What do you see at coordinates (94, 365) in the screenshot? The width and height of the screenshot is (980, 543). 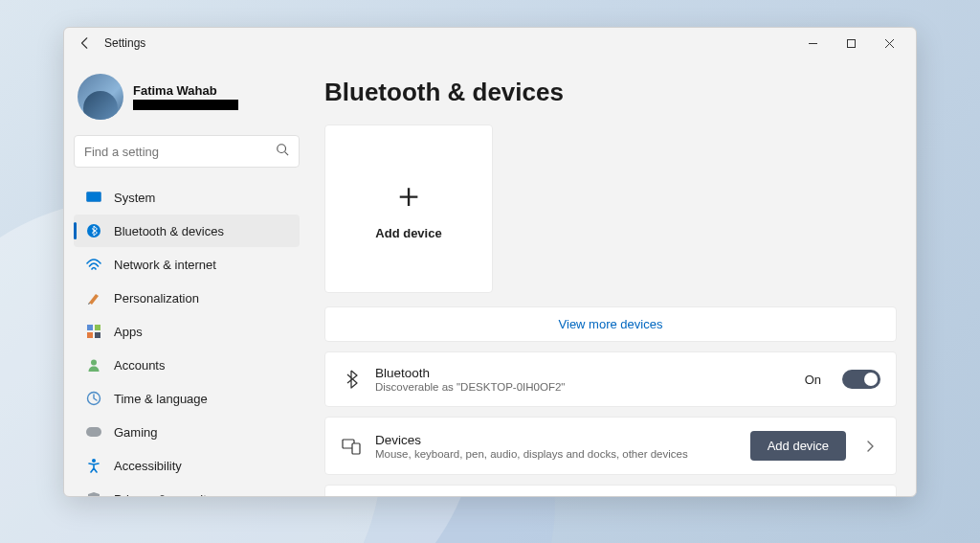 I see `accounts-icon` at bounding box center [94, 365].